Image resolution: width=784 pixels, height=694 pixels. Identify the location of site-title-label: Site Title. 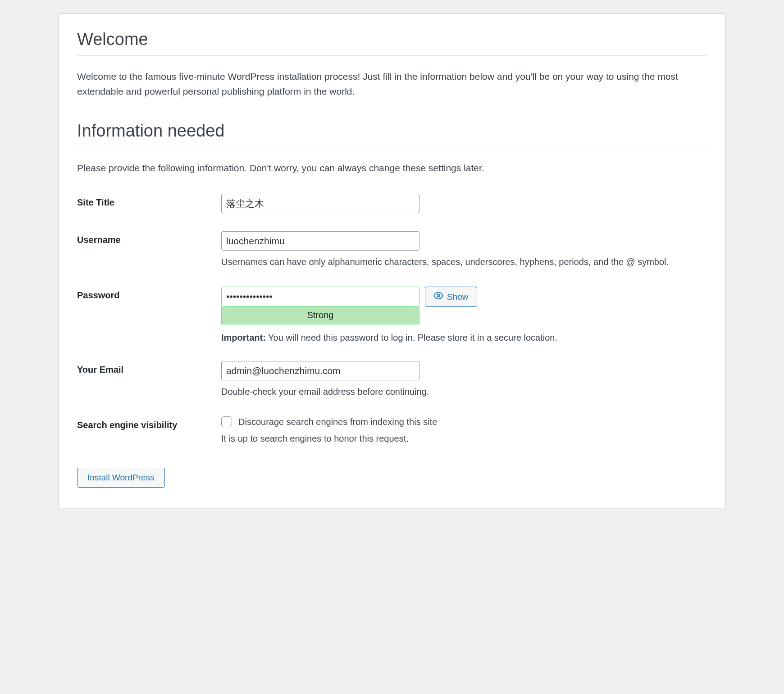
(96, 202).